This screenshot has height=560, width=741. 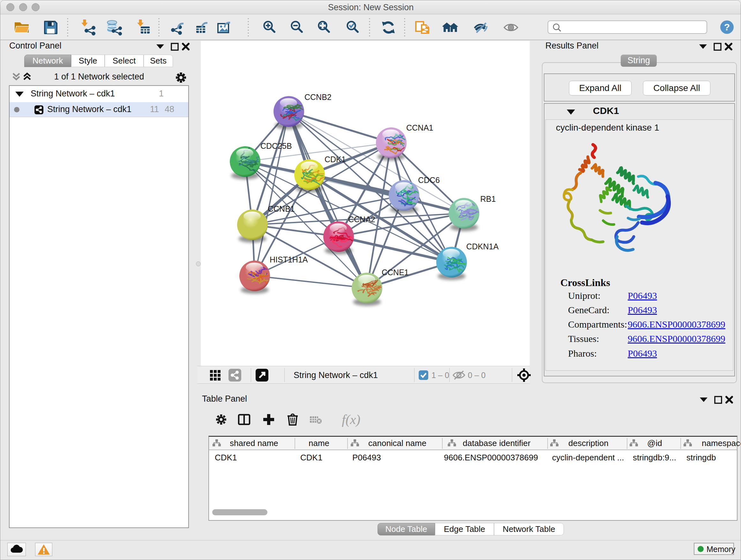 I want to click on svg-text: CCNB1, so click(x=281, y=209).